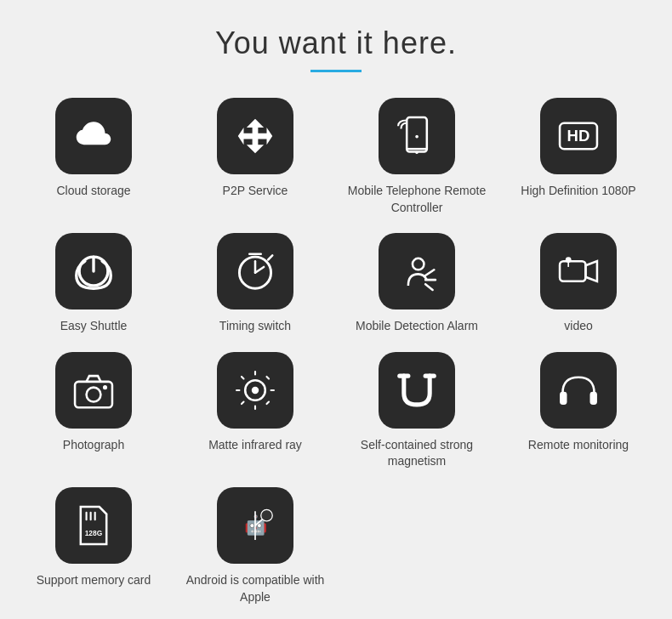 The width and height of the screenshot is (672, 619). I want to click on hd-label: High Definition 1080P, so click(578, 191).